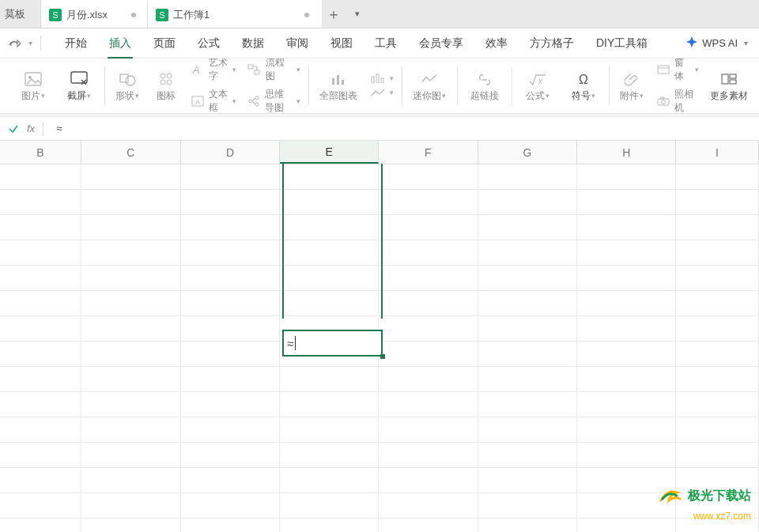  I want to click on textbox-button: A 文本框▾, so click(213, 101).